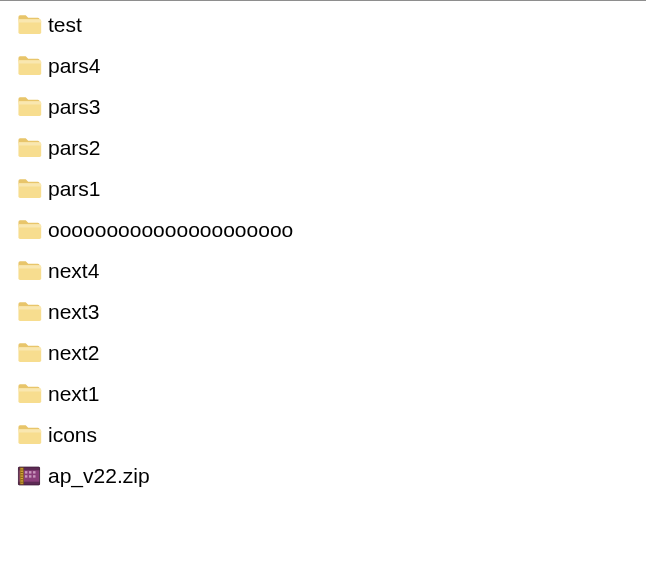 The height and width of the screenshot is (570, 646). Describe the element at coordinates (323, 394) in the screenshot. I see `file-row: next1` at that location.